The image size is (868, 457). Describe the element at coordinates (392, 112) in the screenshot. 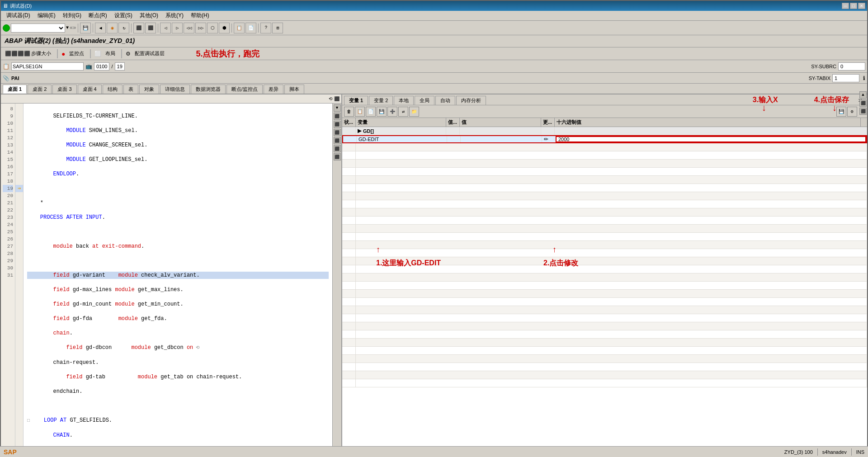

I see `var-add-btn: ➕` at that location.